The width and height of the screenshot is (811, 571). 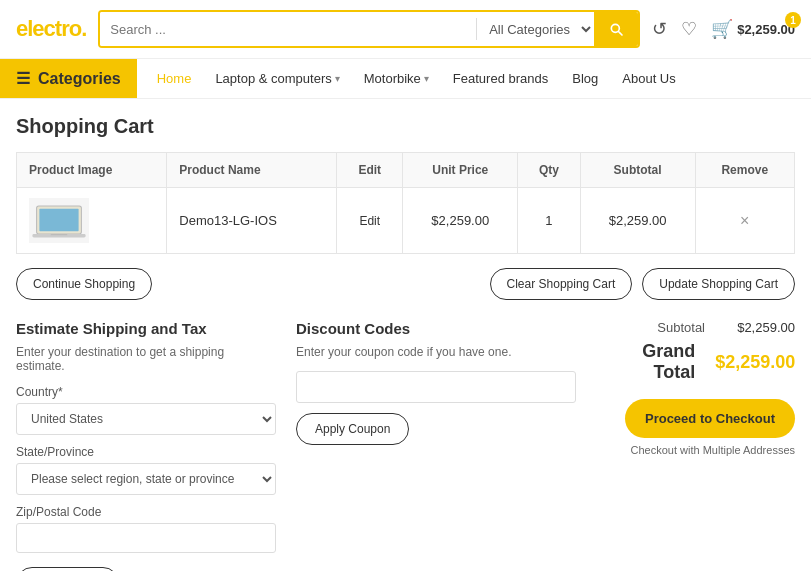 What do you see at coordinates (642, 284) in the screenshot?
I see `cart-action-right: Clear Shopping Cart Update Shopping Cart` at bounding box center [642, 284].